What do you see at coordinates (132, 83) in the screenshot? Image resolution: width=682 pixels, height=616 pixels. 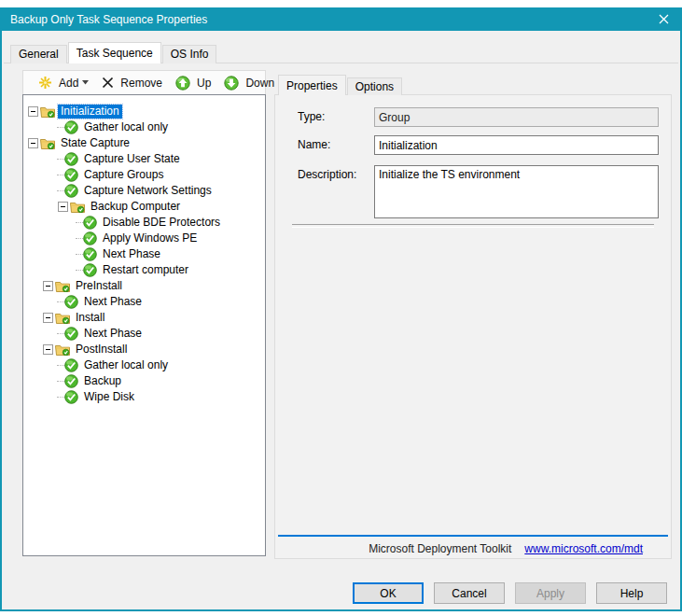 I see `remove-button: Remove` at bounding box center [132, 83].